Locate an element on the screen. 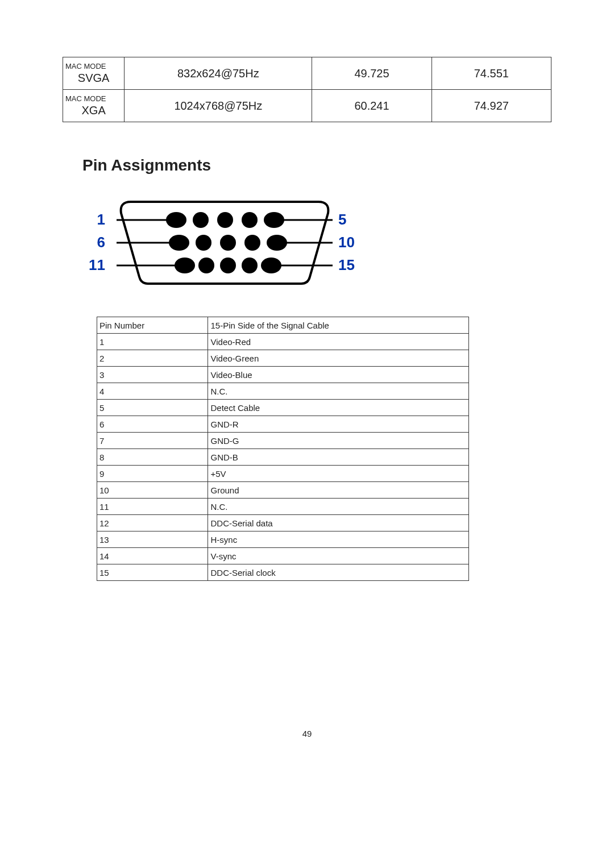  pin-num: 5 is located at coordinates (152, 408).